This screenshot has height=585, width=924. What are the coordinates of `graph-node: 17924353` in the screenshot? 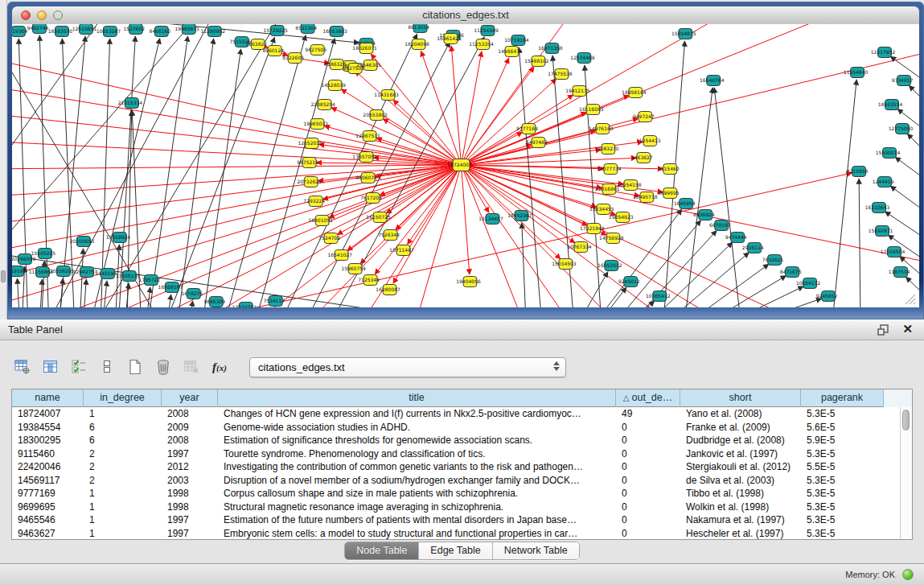 It's located at (244, 306).